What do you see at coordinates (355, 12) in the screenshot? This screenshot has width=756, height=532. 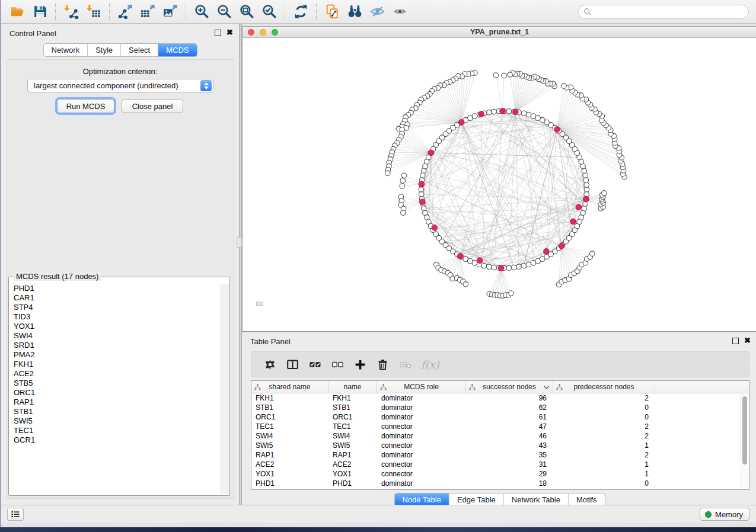 I see `first-neighbors-button` at bounding box center [355, 12].